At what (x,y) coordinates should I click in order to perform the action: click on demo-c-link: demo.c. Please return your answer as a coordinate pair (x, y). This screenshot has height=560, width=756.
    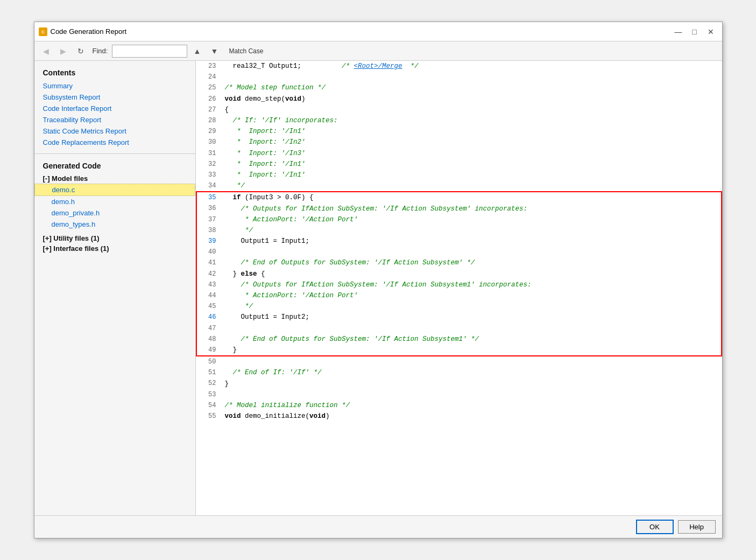
    Looking at the image, I should click on (115, 190).